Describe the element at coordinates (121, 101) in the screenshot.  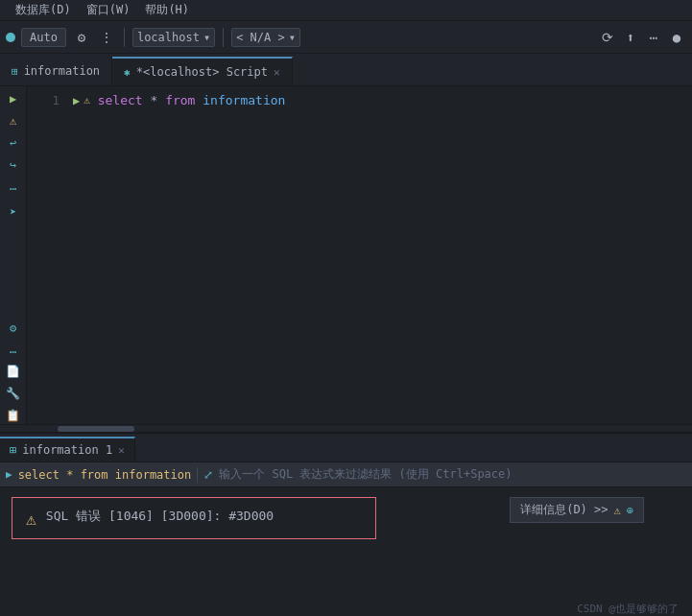
I see `keyword-select: select` at that location.